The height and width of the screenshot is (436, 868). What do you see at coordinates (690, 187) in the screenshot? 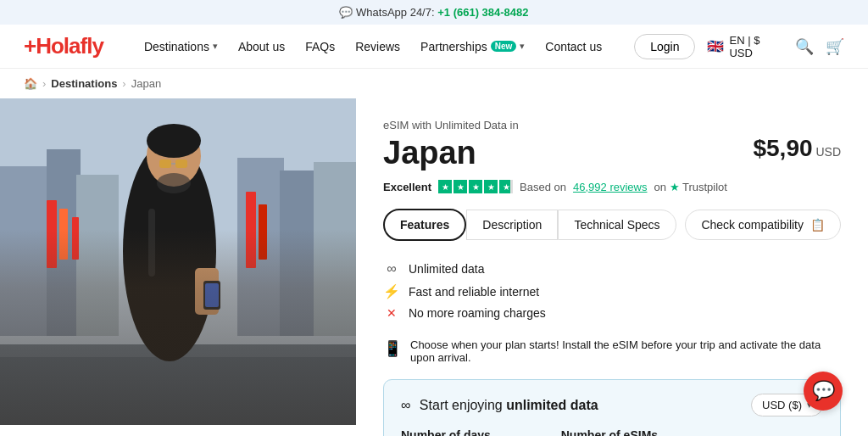
I see `trustpilot-label: on ★ Trustpilot` at bounding box center [690, 187].